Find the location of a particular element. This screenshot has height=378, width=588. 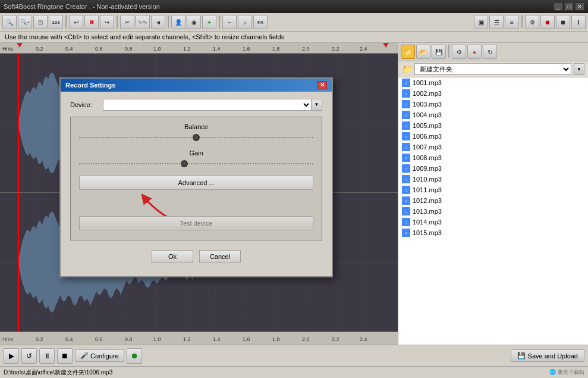

rp-settings-button: ⚙ is located at coordinates (459, 52).